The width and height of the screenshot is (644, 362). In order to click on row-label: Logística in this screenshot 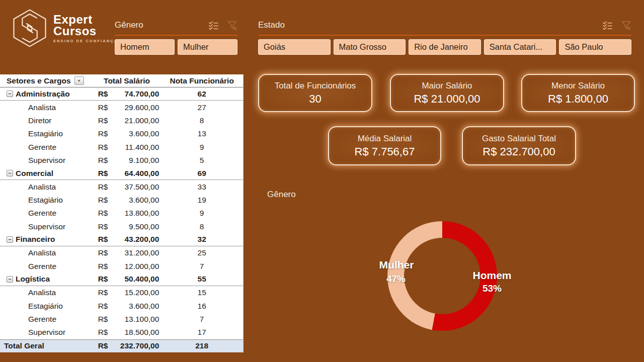, I will do `click(33, 279)`.